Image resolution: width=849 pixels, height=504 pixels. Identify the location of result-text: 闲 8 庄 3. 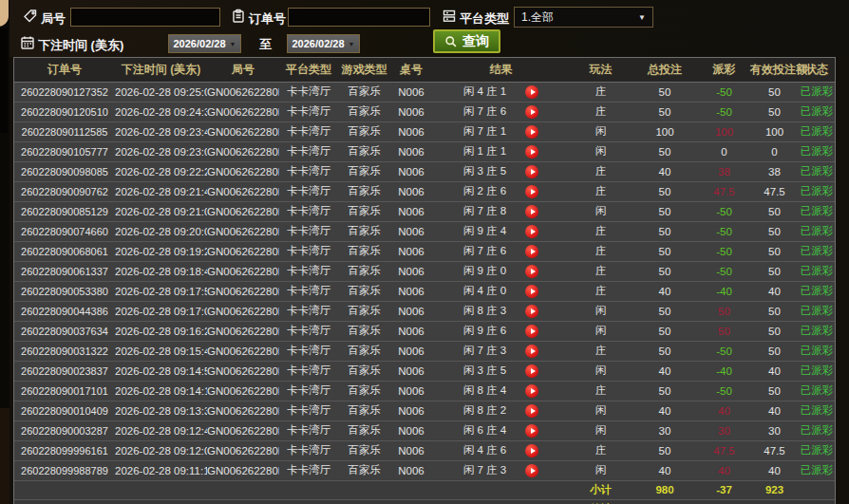
(484, 311).